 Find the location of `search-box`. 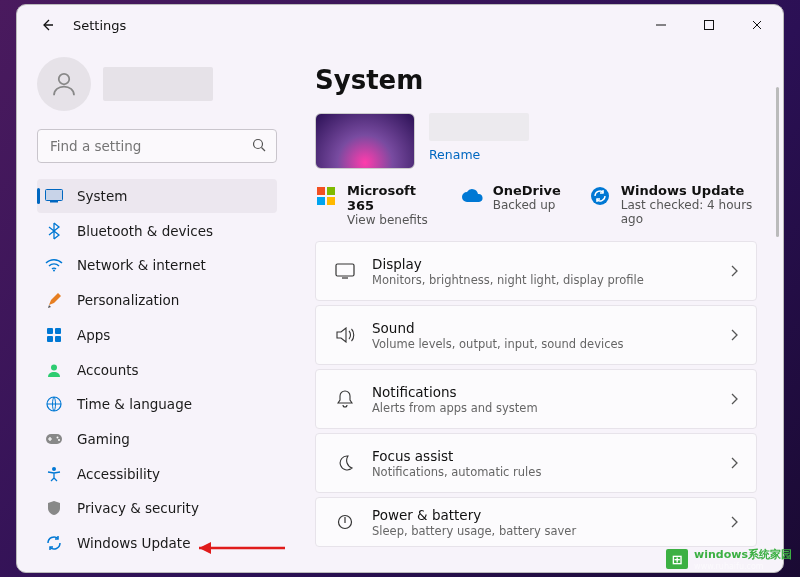

search-box is located at coordinates (157, 146).